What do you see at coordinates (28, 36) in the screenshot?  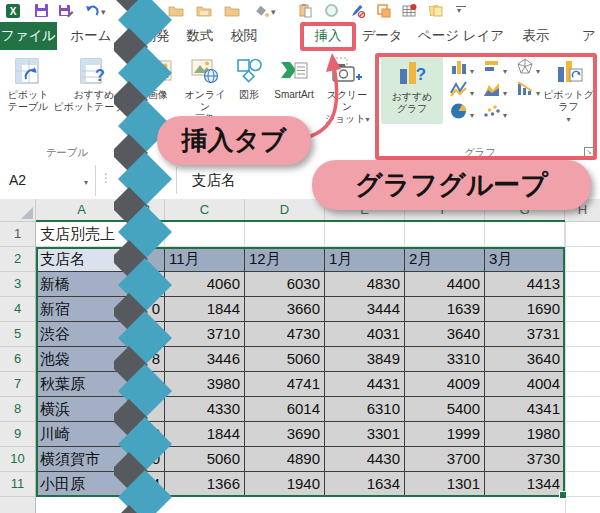 I see `tab-file: ファイル` at bounding box center [28, 36].